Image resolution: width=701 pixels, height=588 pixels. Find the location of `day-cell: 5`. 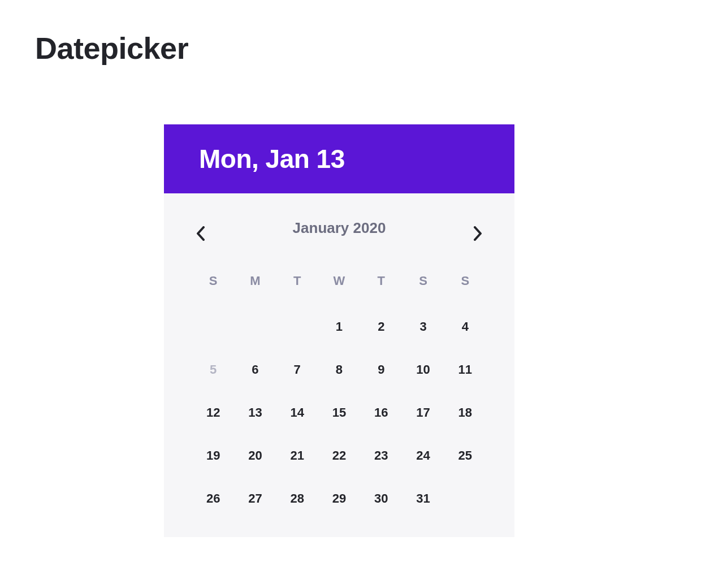

day-cell: 5 is located at coordinates (213, 370).